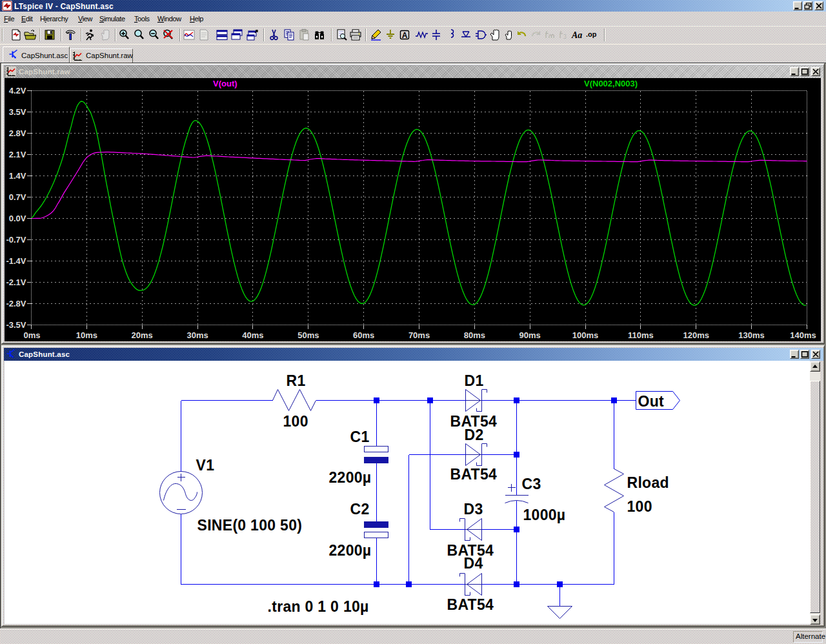 This screenshot has height=644, width=826. Describe the element at coordinates (641, 336) in the screenshot. I see `svg-text: 110ms` at that location.